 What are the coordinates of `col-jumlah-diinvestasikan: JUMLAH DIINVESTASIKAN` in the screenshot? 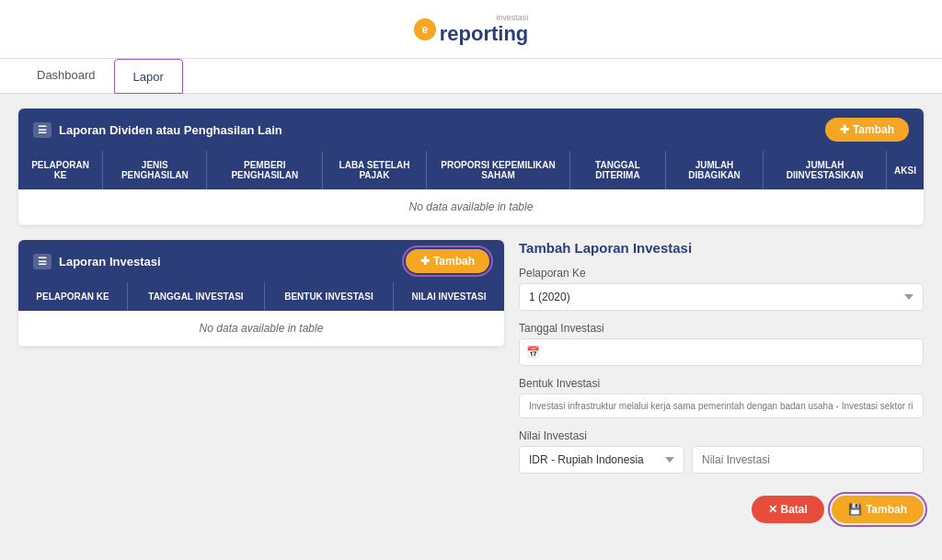 It's located at (825, 170).